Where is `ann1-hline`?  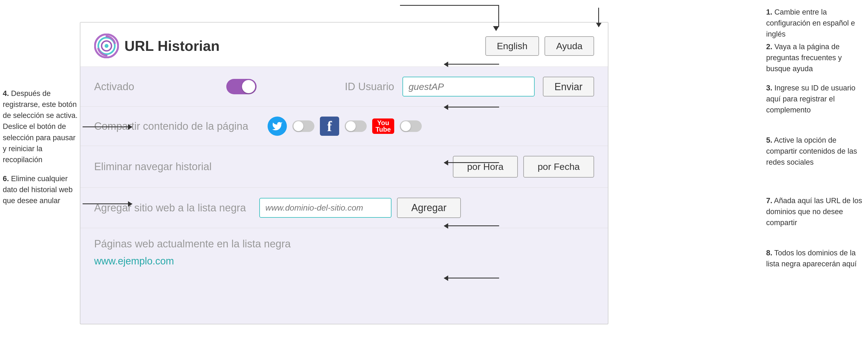 ann1-hline is located at coordinates (450, 5).